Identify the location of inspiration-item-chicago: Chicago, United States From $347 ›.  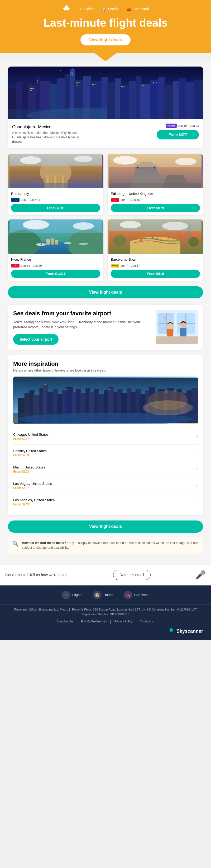
(106, 437).